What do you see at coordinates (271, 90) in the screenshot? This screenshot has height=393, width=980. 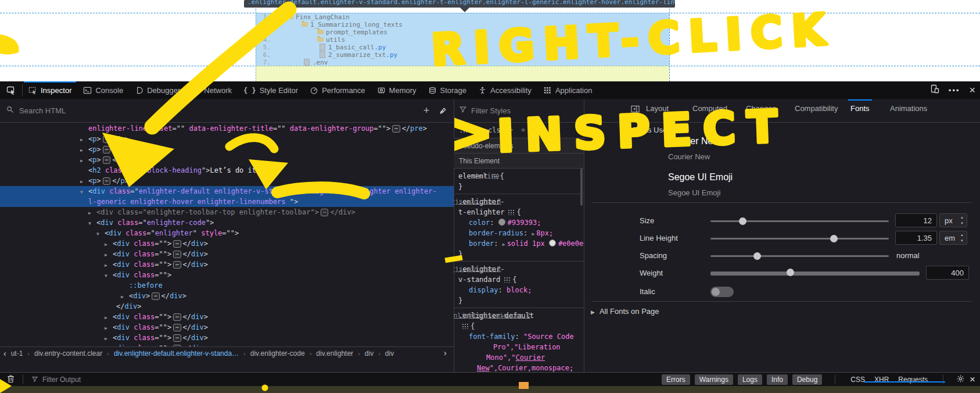 I see `tool-tab-style-editor: { }Style Editor` at bounding box center [271, 90].